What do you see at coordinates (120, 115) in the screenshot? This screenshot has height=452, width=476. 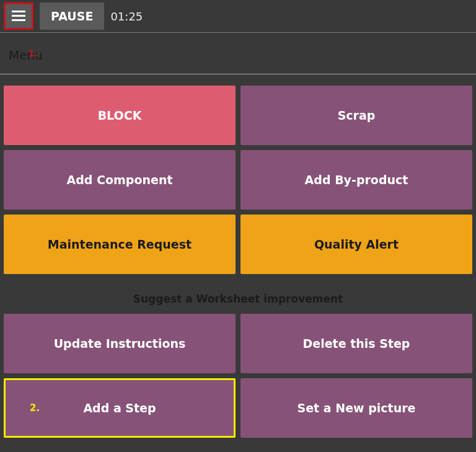 I see `block-label: BLOCK` at bounding box center [120, 115].